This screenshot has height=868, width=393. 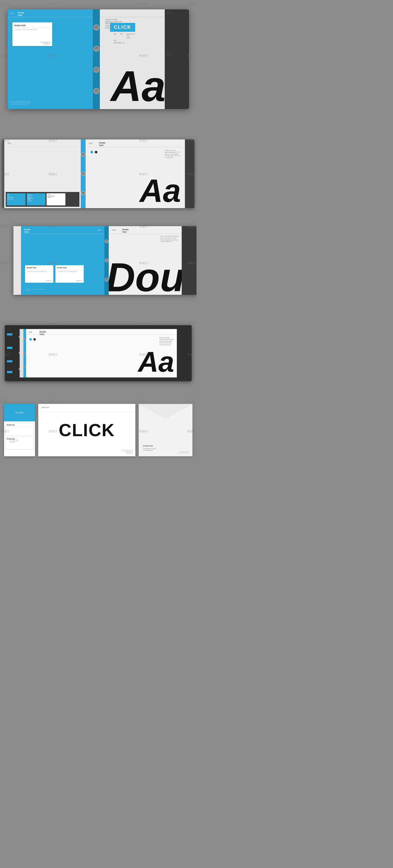 I want to click on mini-card1-text: PSDFILEPHOTOSHOP, so click(x=16, y=196).